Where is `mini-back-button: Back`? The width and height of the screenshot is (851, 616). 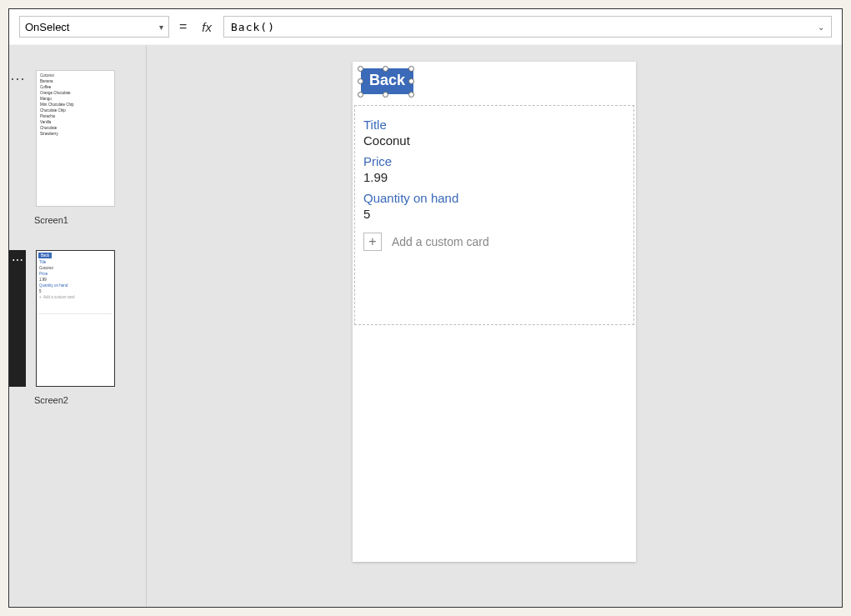 mini-back-button: Back is located at coordinates (45, 255).